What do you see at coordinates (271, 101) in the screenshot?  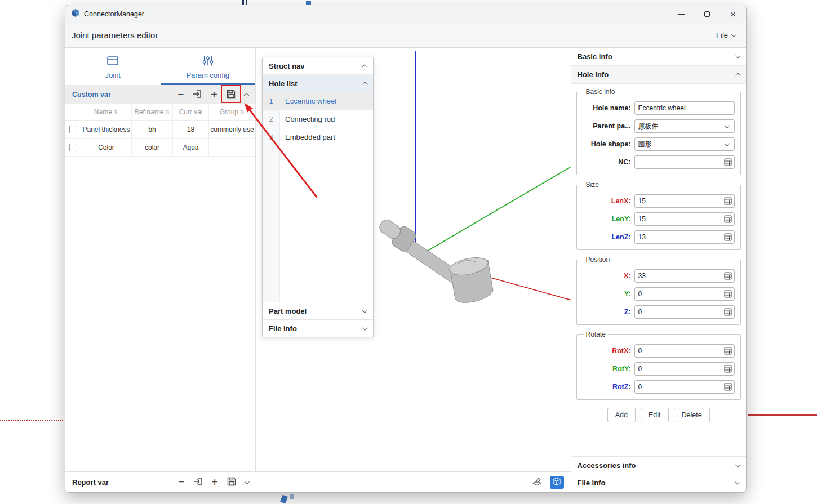 I see `item-index: 1` at bounding box center [271, 101].